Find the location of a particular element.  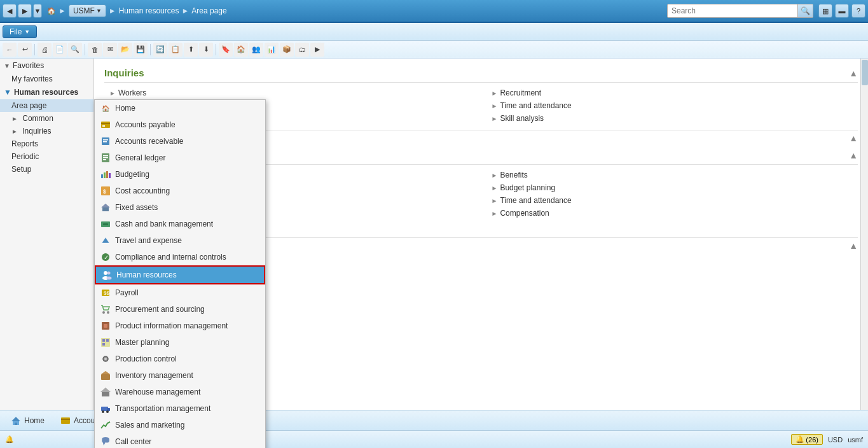

bell-icon: 🔔 is located at coordinates (800, 439).